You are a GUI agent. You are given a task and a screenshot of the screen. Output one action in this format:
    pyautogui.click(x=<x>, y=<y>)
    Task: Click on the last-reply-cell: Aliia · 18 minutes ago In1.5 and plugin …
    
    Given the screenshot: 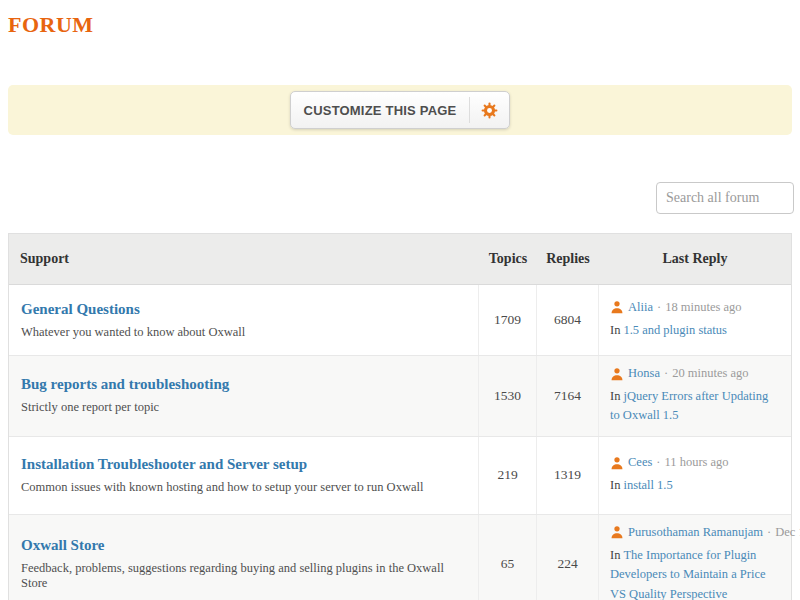 What is the action you would take?
    pyautogui.click(x=695, y=320)
    